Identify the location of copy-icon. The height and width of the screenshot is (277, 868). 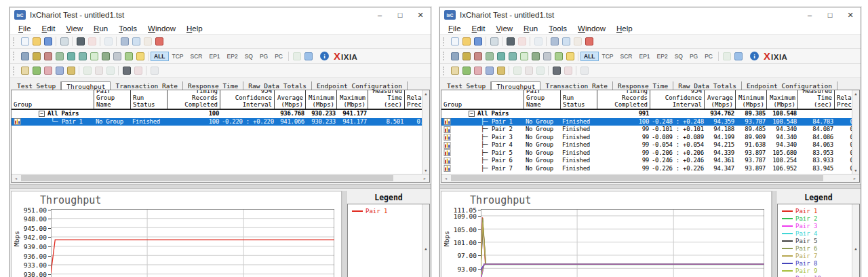
(136, 41).